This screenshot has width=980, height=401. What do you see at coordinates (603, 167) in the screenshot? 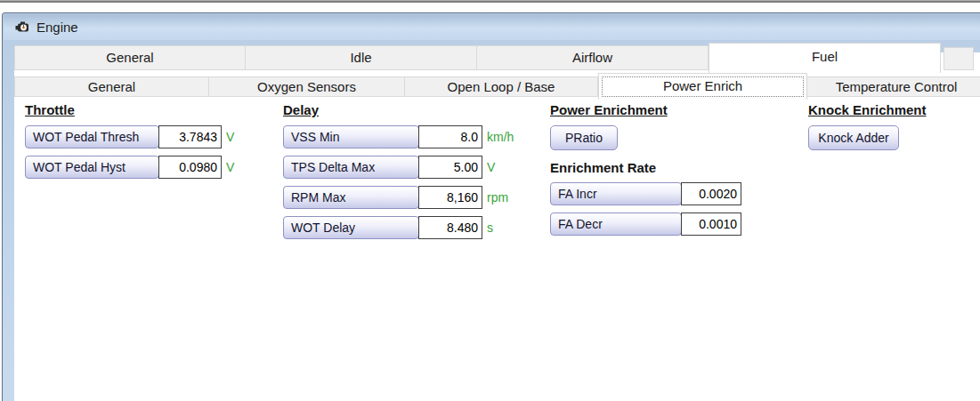
I see `enrichment-rate-section-title: Enrichment Rate` at bounding box center [603, 167].